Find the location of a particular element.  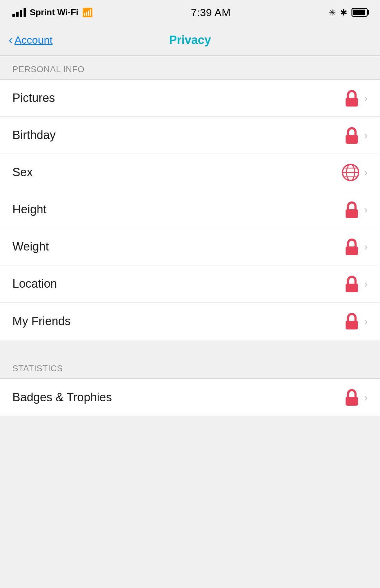

birthday-label: Birthday is located at coordinates (34, 135).